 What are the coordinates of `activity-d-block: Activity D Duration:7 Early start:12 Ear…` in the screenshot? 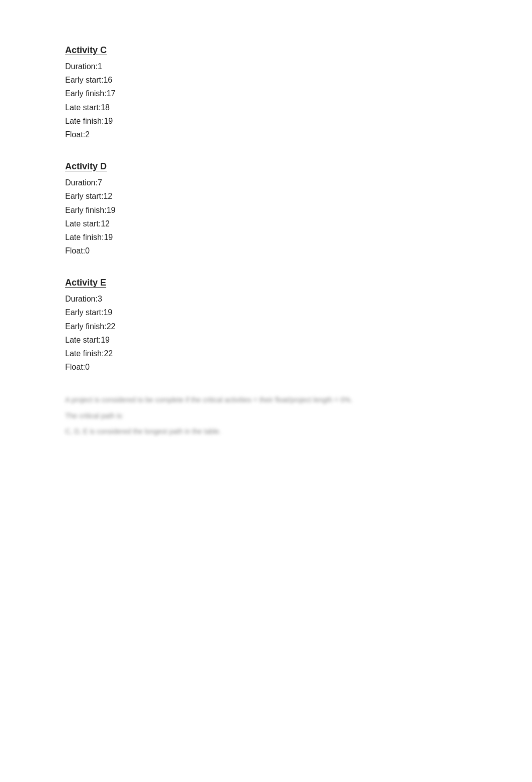 It's located at (299, 209).